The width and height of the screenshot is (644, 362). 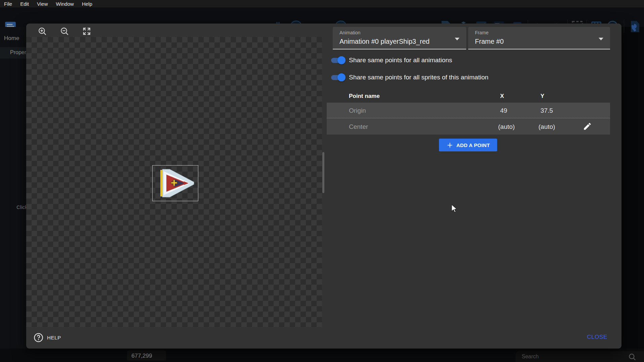 I want to click on dialog-bottom-bar: HELP CLOSE, so click(x=324, y=338).